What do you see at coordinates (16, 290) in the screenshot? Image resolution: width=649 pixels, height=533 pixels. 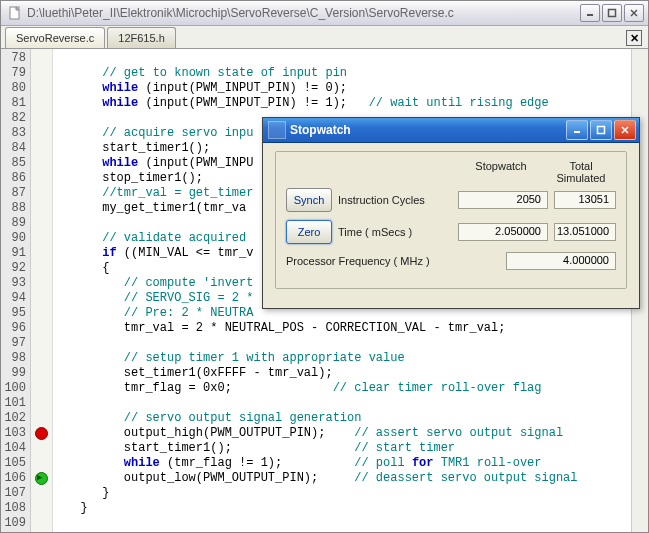 I see `line-number-gutter: 78 79 80 81 82 83 84 85 86 87 88 89 90 9…` at bounding box center [16, 290].